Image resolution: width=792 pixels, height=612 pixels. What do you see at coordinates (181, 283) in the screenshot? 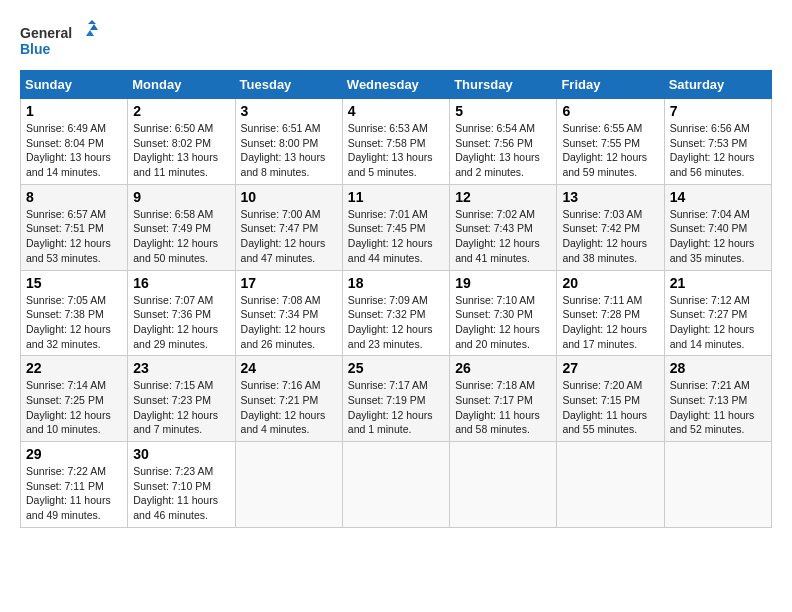
I see `day-number: 16` at bounding box center [181, 283].